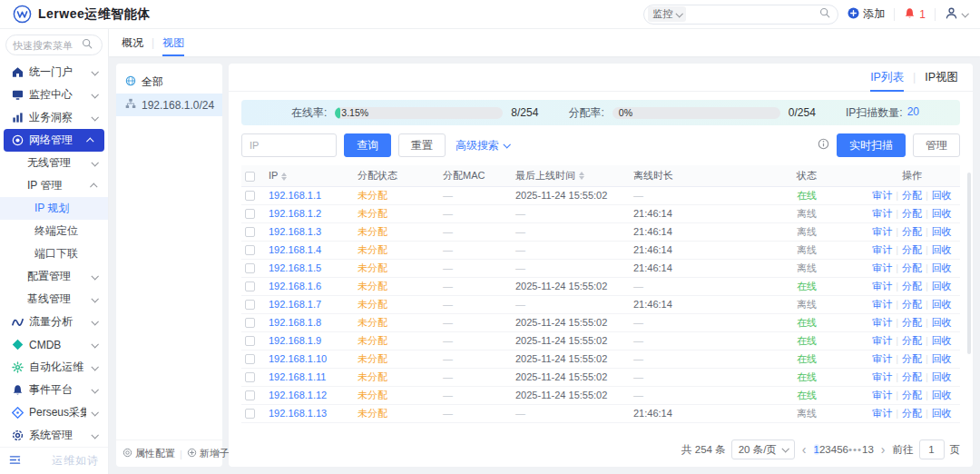 The height and width of the screenshot is (474, 980). Describe the element at coordinates (54, 412) in the screenshot. I see `sidebar-item-perseus: Perseus采集` at that location.